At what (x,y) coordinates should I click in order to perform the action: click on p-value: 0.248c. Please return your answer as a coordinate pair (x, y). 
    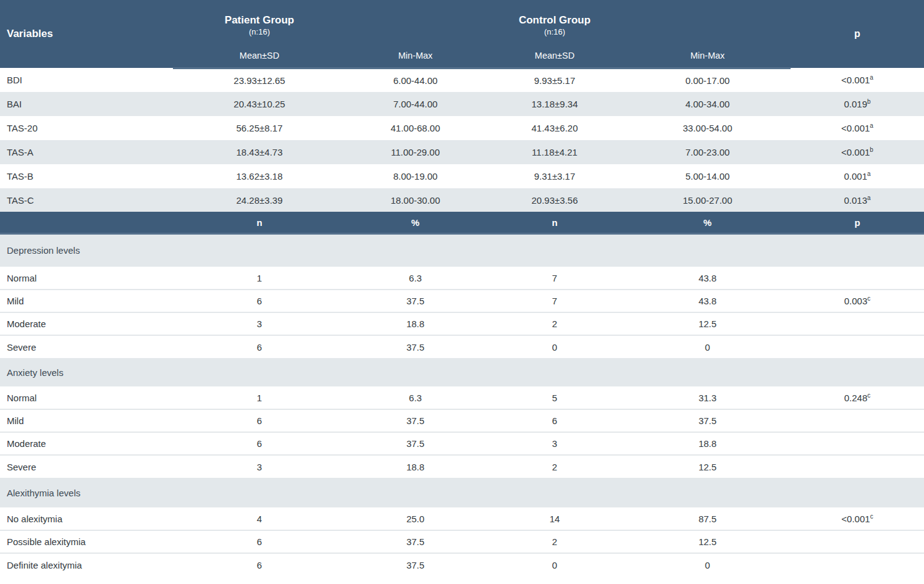
    Looking at the image, I should click on (857, 398).